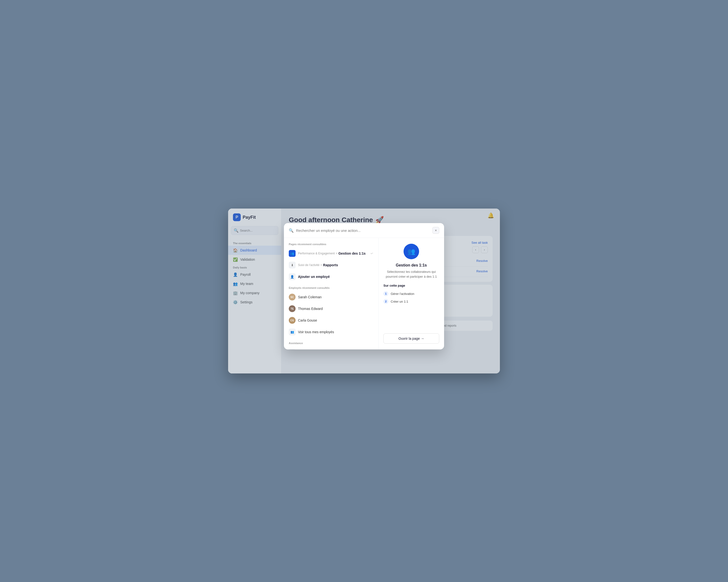 This screenshot has height=582, width=728. What do you see at coordinates (436, 230) in the screenshot?
I see `modal-close-button: ×` at bounding box center [436, 230].